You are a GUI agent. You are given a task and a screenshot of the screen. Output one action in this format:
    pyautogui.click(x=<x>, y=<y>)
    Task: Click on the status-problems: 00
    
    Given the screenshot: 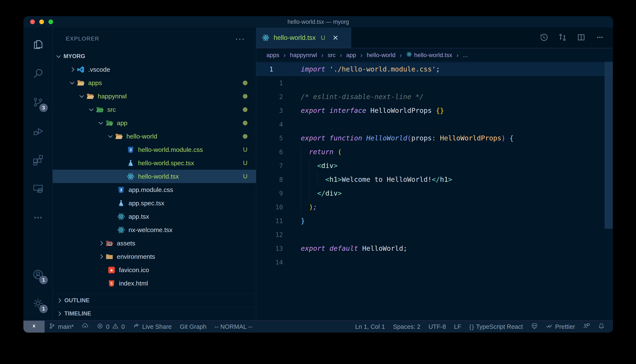 What is the action you would take?
    pyautogui.click(x=111, y=326)
    